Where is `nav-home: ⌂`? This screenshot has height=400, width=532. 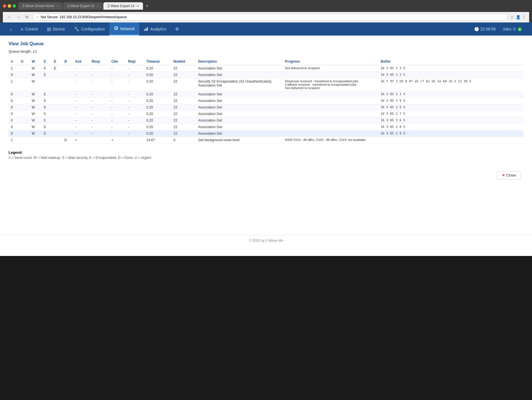 nav-home: ⌂ is located at coordinates (11, 29).